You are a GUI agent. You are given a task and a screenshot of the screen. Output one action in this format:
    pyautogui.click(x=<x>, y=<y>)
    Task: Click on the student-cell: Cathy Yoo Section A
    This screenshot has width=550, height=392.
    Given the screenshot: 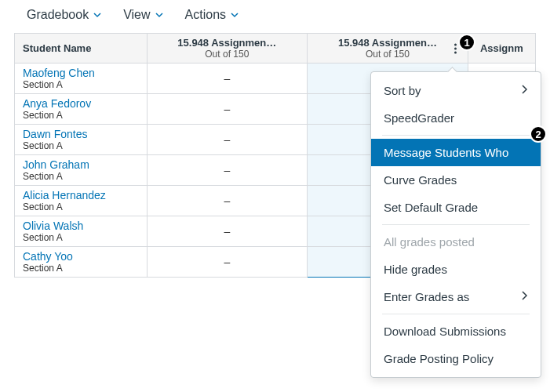 What is the action you would take?
    pyautogui.click(x=82, y=262)
    